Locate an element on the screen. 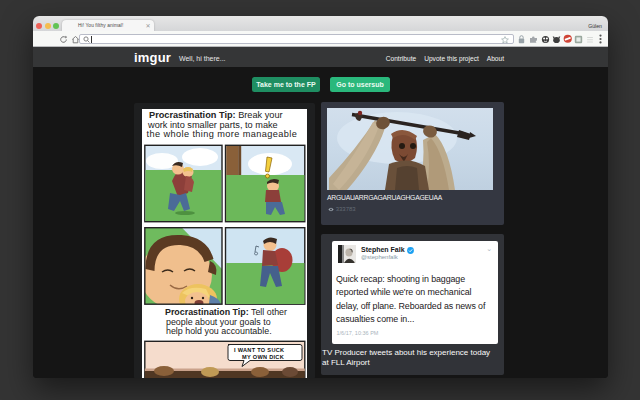  svg-text: MY OWN DICK is located at coordinates (263, 357).